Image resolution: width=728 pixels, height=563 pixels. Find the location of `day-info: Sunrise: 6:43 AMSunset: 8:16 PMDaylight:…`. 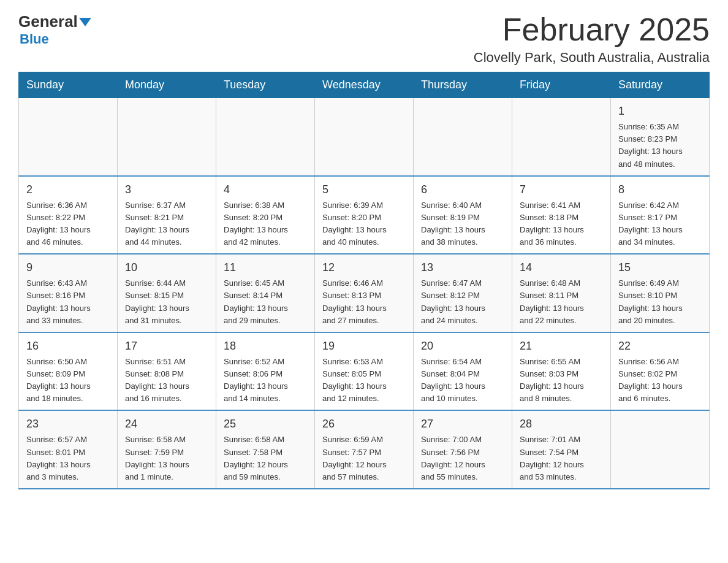

day-info: Sunrise: 6:43 AMSunset: 8:16 PMDaylight:… is located at coordinates (68, 302).